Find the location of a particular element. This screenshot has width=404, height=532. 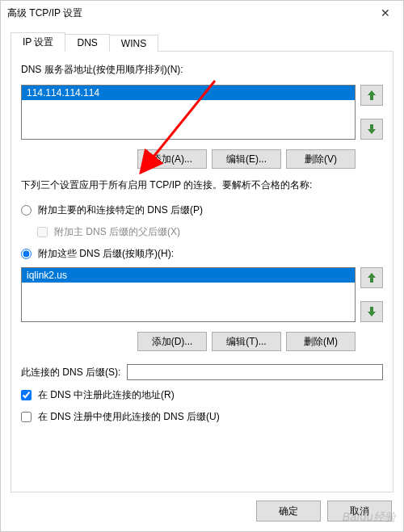

ok-button: 确定 is located at coordinates (288, 511).